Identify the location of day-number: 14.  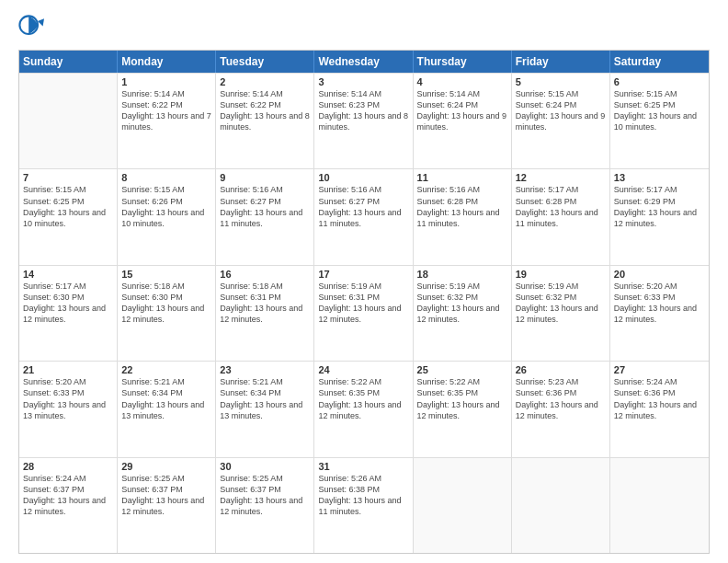
(68, 274).